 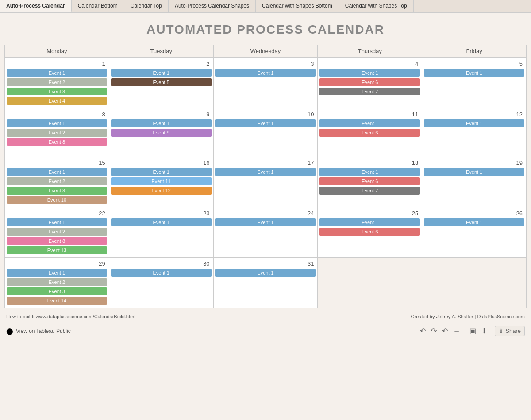 What do you see at coordinates (474, 83) in the screenshot?
I see `calendar-cell: 5Event 1` at bounding box center [474, 83].